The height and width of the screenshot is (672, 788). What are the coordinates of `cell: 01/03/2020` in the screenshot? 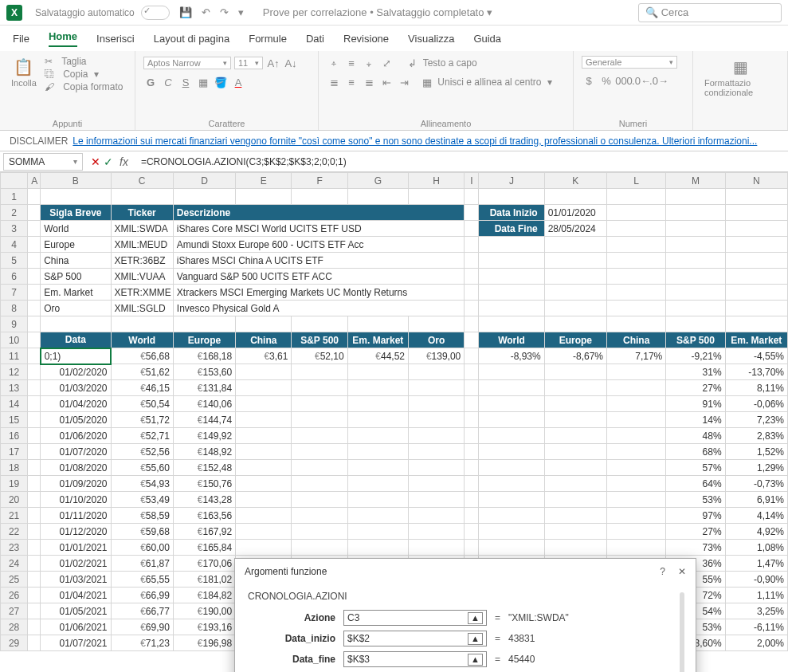 It's located at (76, 388).